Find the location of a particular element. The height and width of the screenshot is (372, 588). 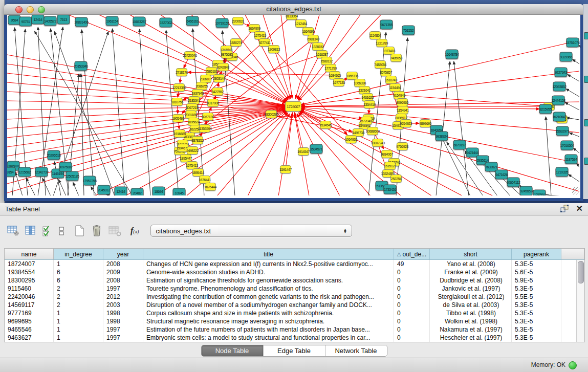

table-row: 1872400712008Changes of HCN gene express… is located at coordinates (291, 264).